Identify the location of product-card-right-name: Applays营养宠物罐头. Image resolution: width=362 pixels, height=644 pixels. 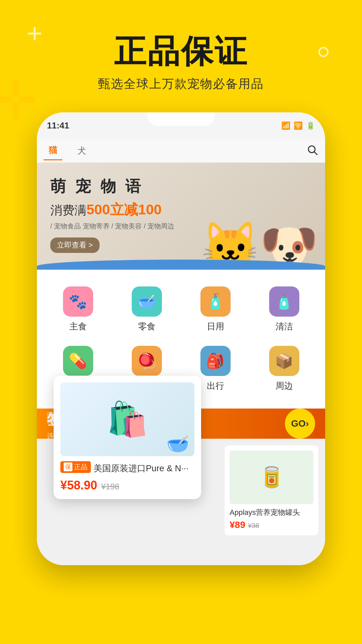
(272, 513).